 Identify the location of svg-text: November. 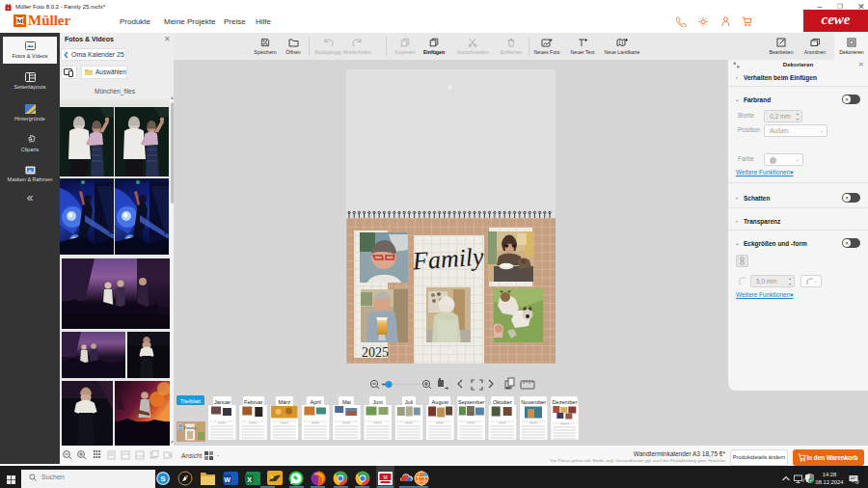
(533, 402).